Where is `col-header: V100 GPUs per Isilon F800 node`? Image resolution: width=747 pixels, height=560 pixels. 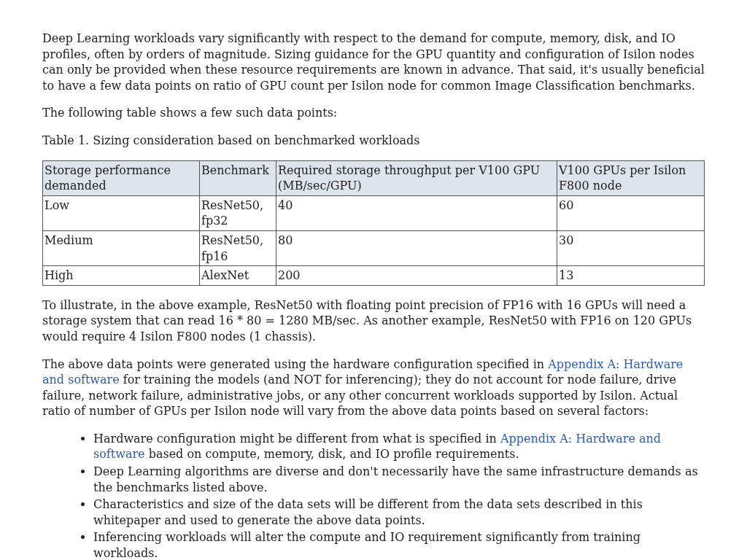 col-header: V100 GPUs per Isilon F800 node is located at coordinates (631, 178).